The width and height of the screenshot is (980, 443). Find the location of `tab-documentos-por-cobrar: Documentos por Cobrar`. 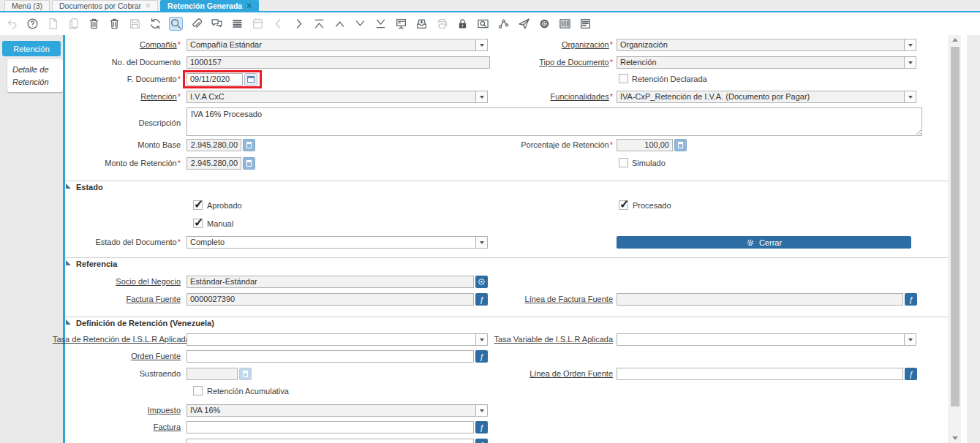

tab-documentos-por-cobrar: Documentos por Cobrar is located at coordinates (105, 6).